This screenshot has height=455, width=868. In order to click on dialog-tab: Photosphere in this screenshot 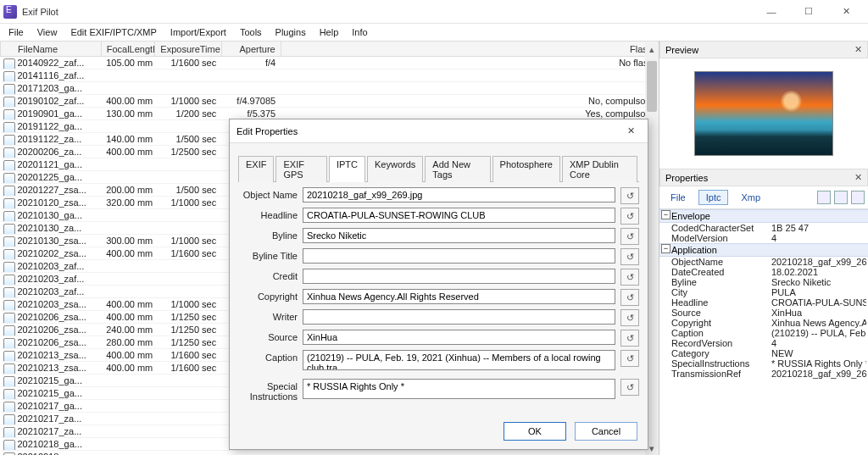, I will do `click(526, 169)`.